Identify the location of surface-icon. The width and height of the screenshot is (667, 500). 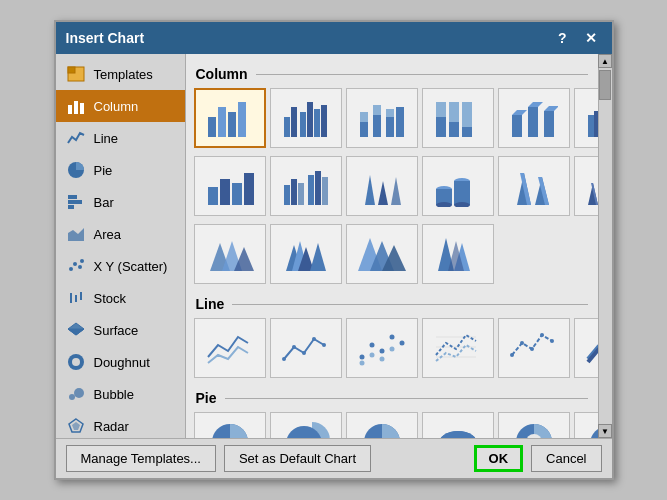
(76, 330).